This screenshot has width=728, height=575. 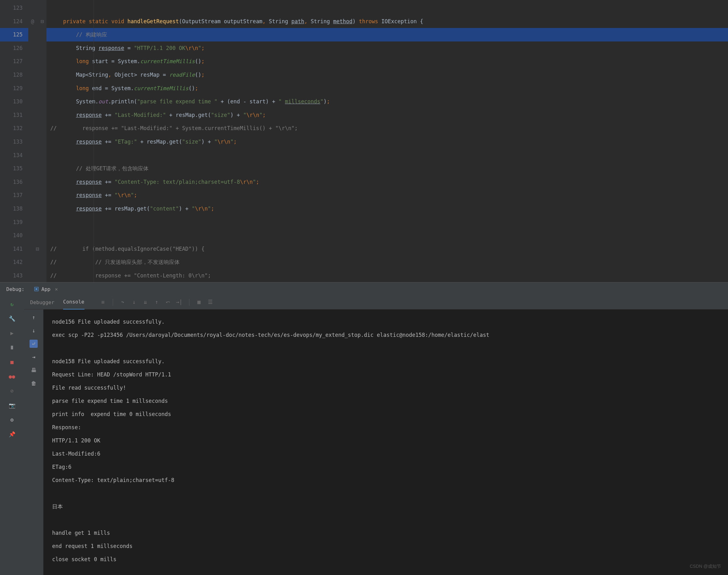 What do you see at coordinates (74, 302) in the screenshot?
I see `console-tab: Console` at bounding box center [74, 302].